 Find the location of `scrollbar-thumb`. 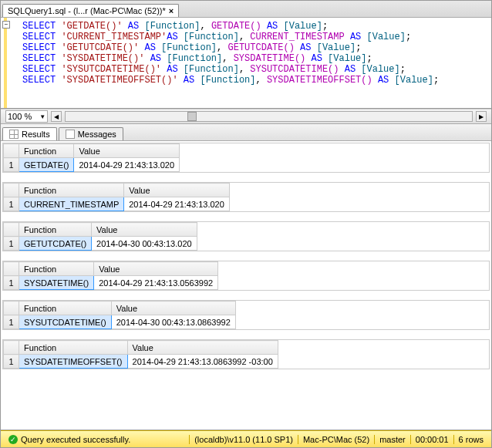

scrollbar-thumb is located at coordinates (192, 116).